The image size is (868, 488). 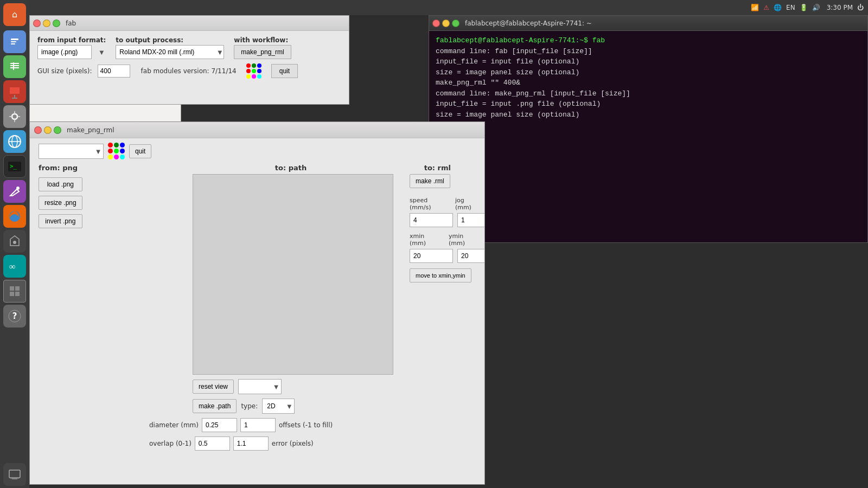 What do you see at coordinates (284, 71) in the screenshot?
I see `quit-button: quit` at bounding box center [284, 71].